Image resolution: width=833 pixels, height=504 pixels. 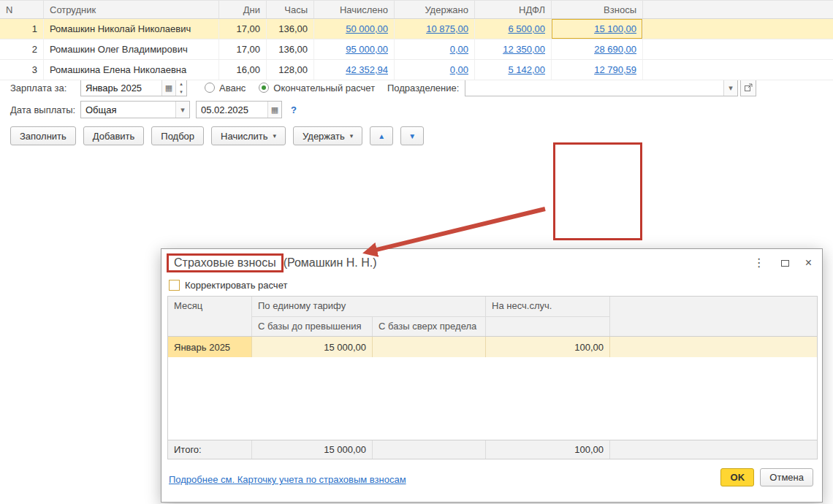 What do you see at coordinates (313, 327) in the screenshot?
I see `column-header-base-below: С базы до превышения` at bounding box center [313, 327].